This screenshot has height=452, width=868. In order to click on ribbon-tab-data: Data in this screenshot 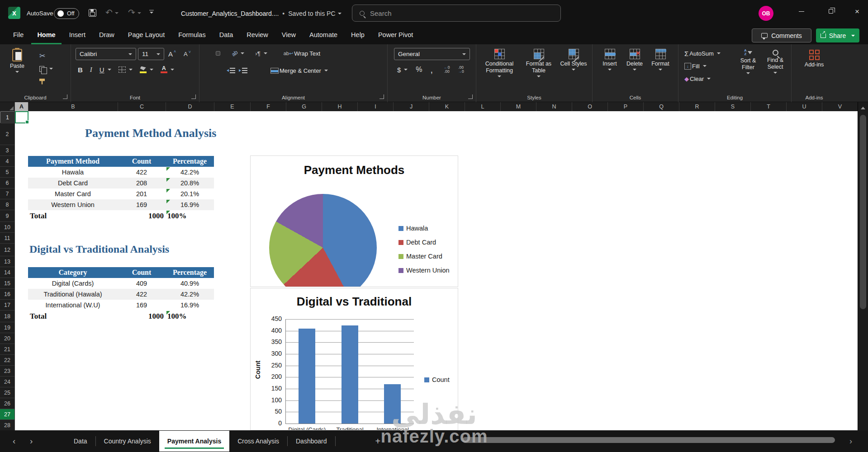, I will do `click(226, 35)`.